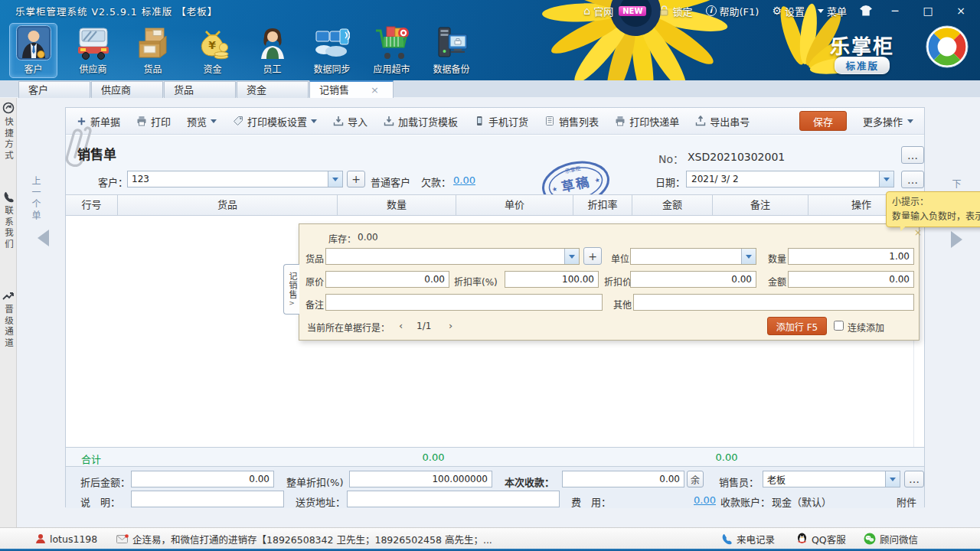 The image size is (980, 551). What do you see at coordinates (851, 256) in the screenshot?
I see `qty-input` at bounding box center [851, 256].